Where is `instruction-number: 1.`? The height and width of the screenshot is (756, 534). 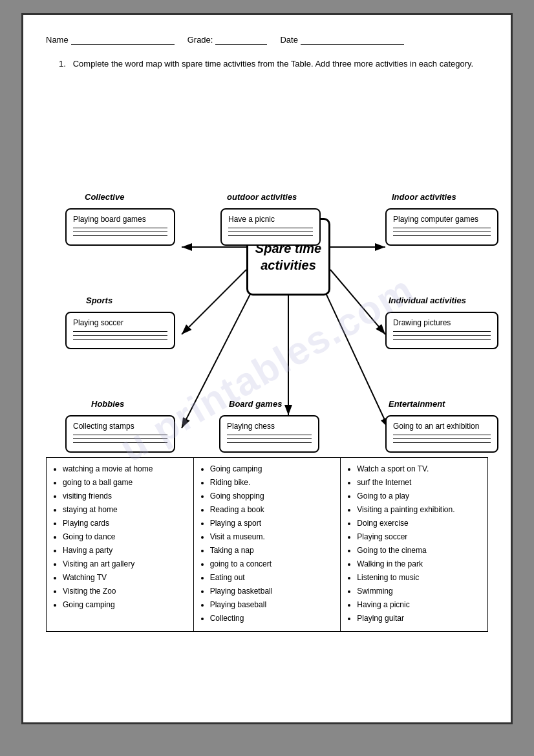
instruction-number: 1. is located at coordinates (62, 63).